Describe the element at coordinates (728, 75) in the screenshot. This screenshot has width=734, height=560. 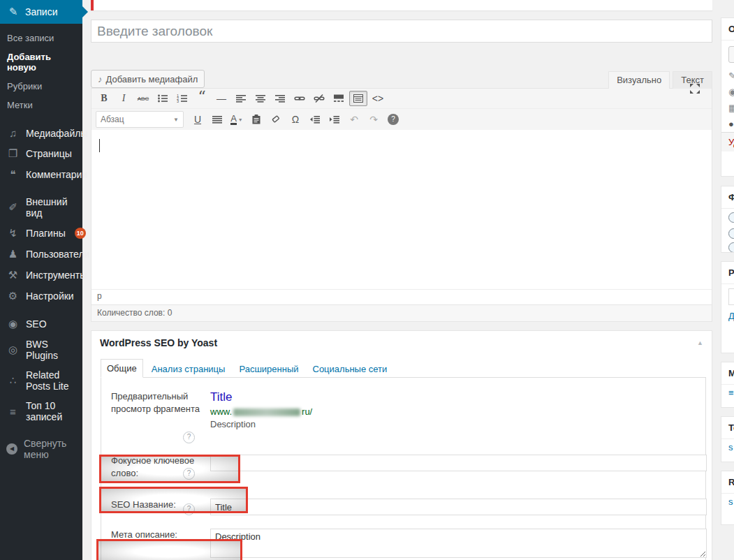
I see `status-row-icon: ✎` at that location.